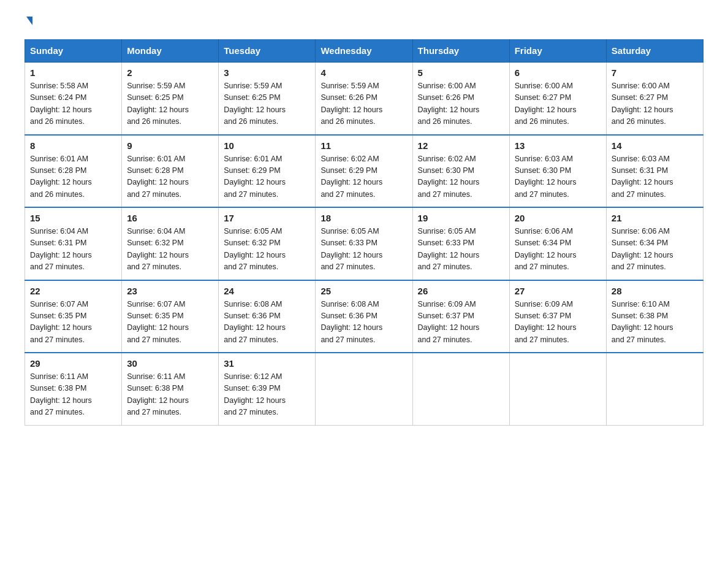 The height and width of the screenshot is (563, 728). Describe the element at coordinates (267, 291) in the screenshot. I see `day-number: 24` at that location.